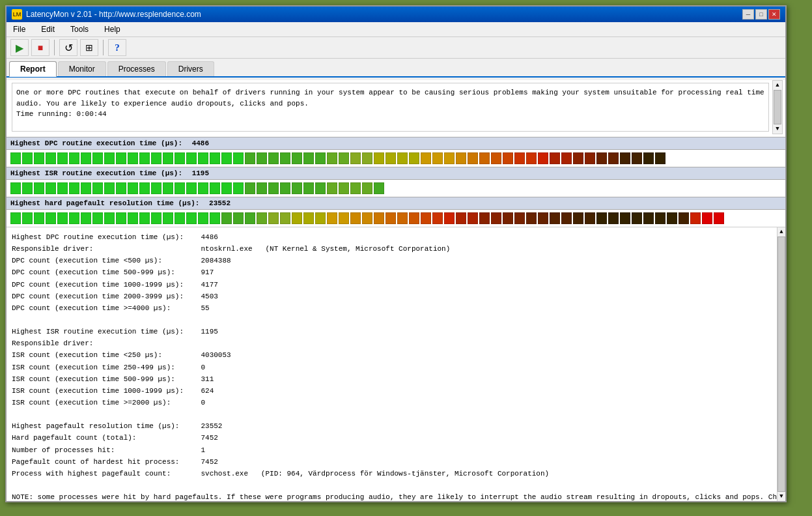 The height and width of the screenshot is (516, 812). Describe the element at coordinates (392, 426) in the screenshot. I see `stats-line: Highest pagefault resolution time (µs): …` at that location.